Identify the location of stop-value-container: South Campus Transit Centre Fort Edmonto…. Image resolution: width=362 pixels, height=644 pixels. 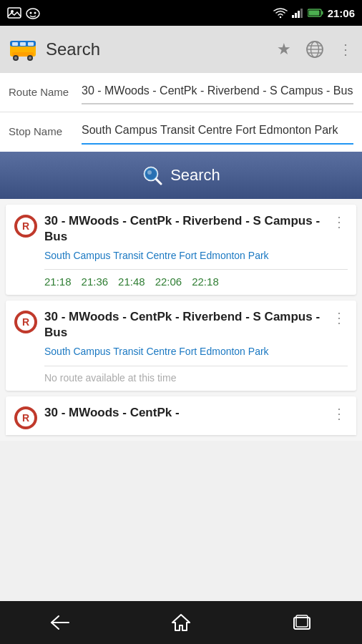
(217, 133).